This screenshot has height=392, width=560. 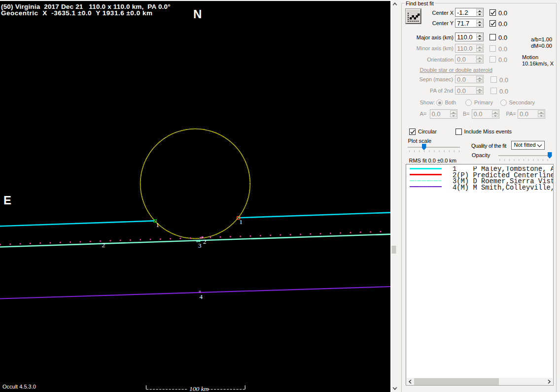 I want to click on svg-text: E, so click(x=7, y=200).